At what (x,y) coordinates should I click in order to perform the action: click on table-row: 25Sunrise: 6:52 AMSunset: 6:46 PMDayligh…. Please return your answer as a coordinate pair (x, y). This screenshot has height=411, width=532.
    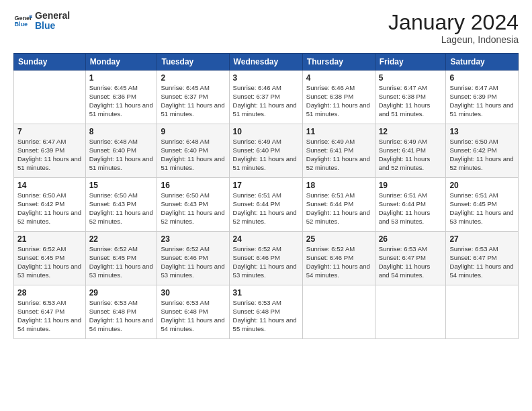
    Looking at the image, I should click on (339, 259).